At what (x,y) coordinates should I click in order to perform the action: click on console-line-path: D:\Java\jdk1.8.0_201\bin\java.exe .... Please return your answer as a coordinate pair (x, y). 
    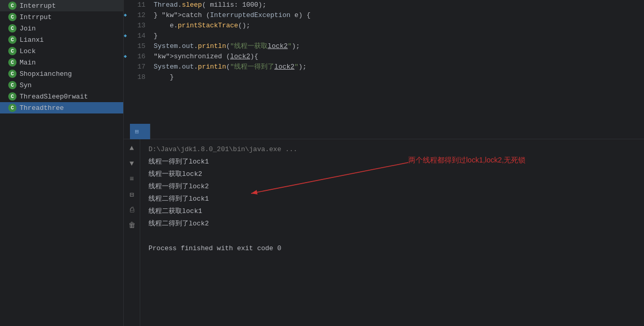
    Looking at the image, I should click on (392, 150).